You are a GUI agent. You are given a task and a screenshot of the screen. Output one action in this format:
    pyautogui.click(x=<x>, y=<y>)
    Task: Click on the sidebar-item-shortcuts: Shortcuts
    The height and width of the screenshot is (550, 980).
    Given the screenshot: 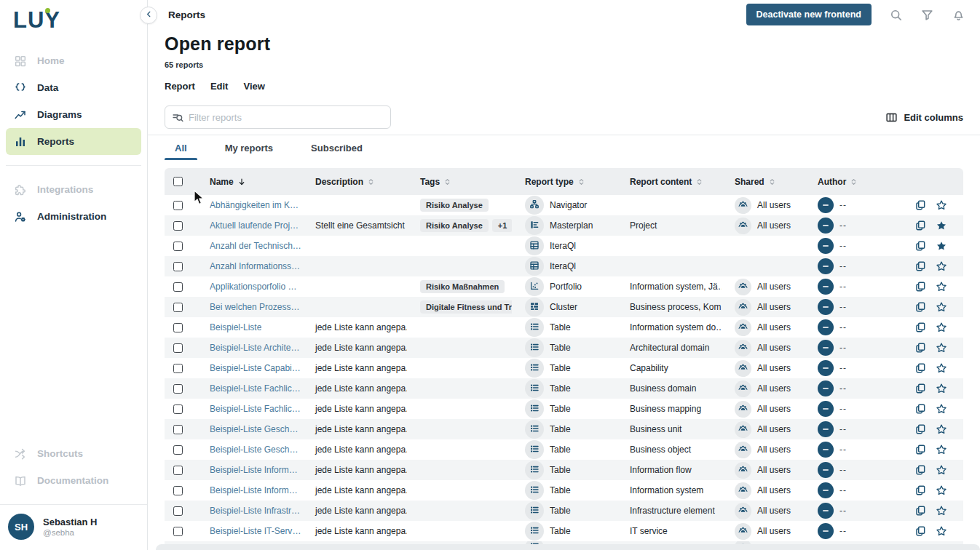 What is the action you would take?
    pyautogui.click(x=74, y=454)
    